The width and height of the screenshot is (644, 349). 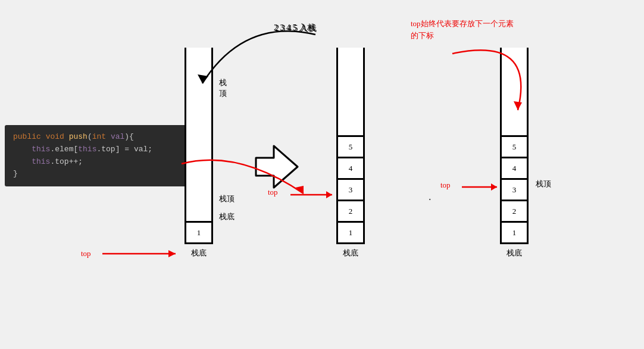 What do you see at coordinates (199, 232) in the screenshot?
I see `stack1-cell-1: 1` at bounding box center [199, 232].